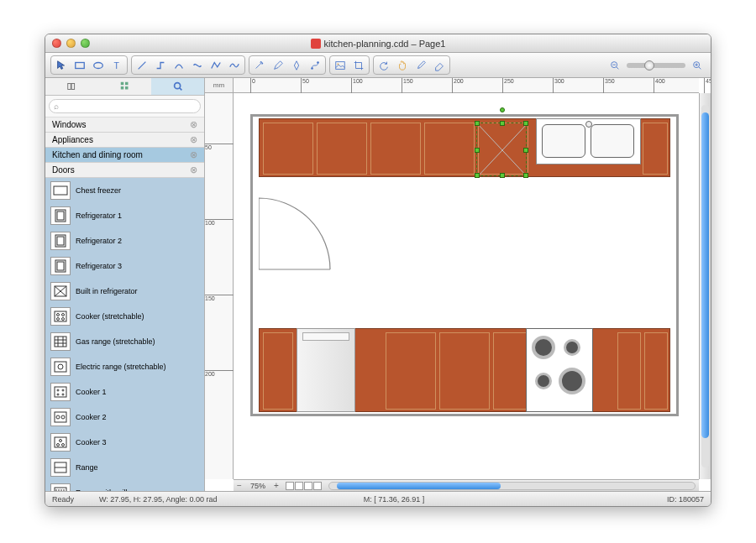 The width and height of the screenshot is (756, 543). Describe the element at coordinates (99, 241) in the screenshot. I see `library-item-label: Refrigerator 2` at that location.